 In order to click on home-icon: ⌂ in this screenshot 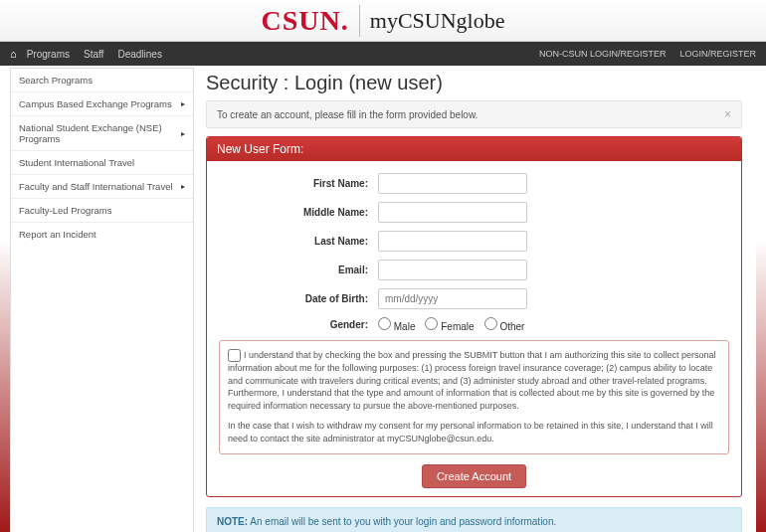, I will do `click(14, 54)`.